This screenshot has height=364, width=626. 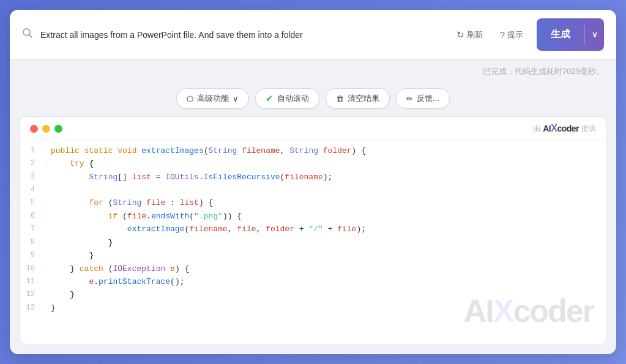 What do you see at coordinates (423, 98) in the screenshot?
I see `feedback-button: ✏ 反馈...` at bounding box center [423, 98].